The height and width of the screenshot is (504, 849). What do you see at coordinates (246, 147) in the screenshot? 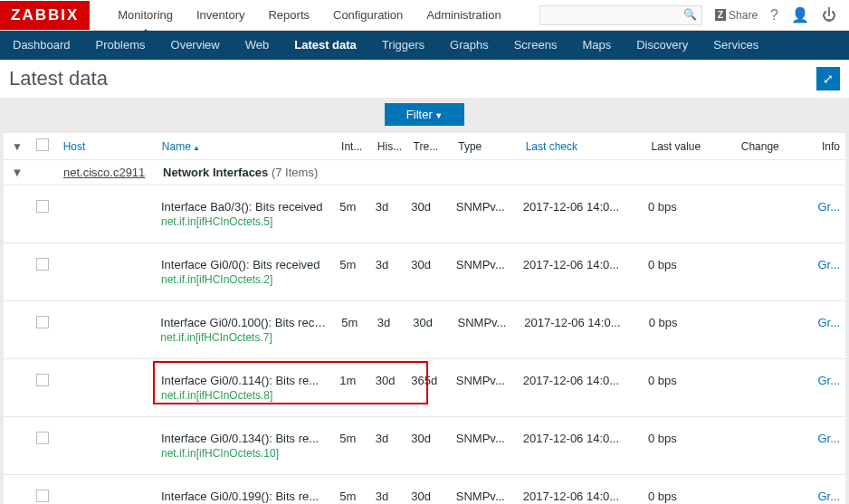
I see `col-name: Name` at bounding box center [246, 147].